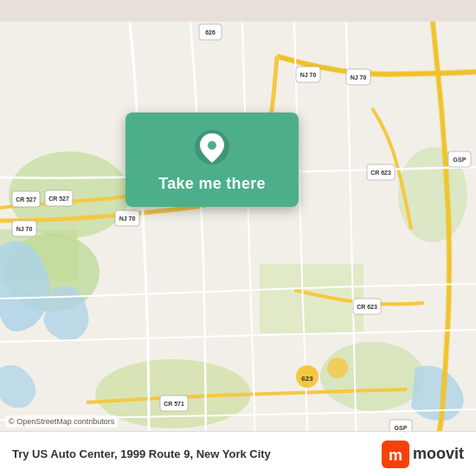 The width and height of the screenshot is (476, 476). What do you see at coordinates (61, 421) in the screenshot?
I see `osm-attribution: © OpenStreetMap contributors` at bounding box center [61, 421].